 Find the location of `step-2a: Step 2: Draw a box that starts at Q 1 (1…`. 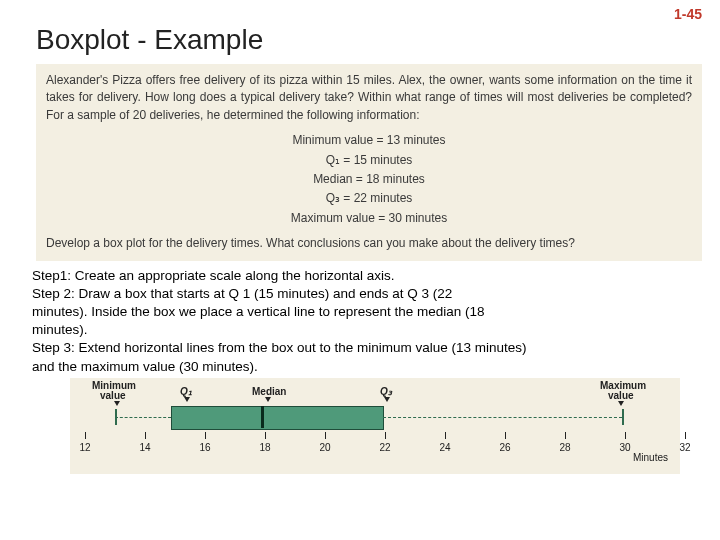

step-2a: Step 2: Draw a box that starts at Q 1 (1… is located at coordinates (361, 294).